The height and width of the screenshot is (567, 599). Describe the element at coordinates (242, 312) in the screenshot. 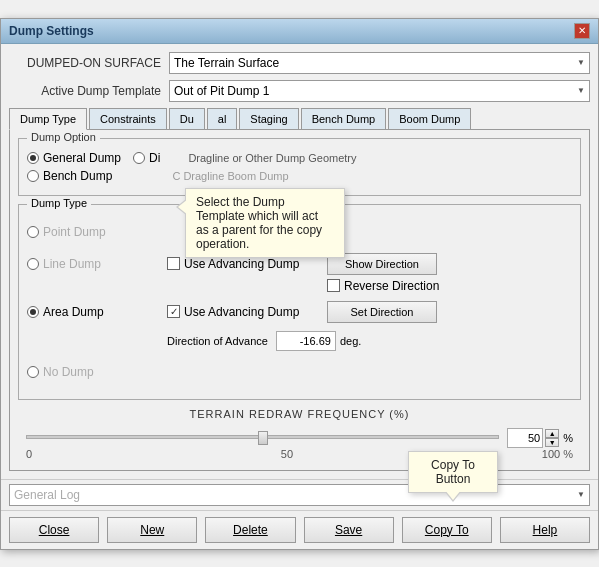

I see `use-advancing-area-label: Use Advancing Dump` at that location.